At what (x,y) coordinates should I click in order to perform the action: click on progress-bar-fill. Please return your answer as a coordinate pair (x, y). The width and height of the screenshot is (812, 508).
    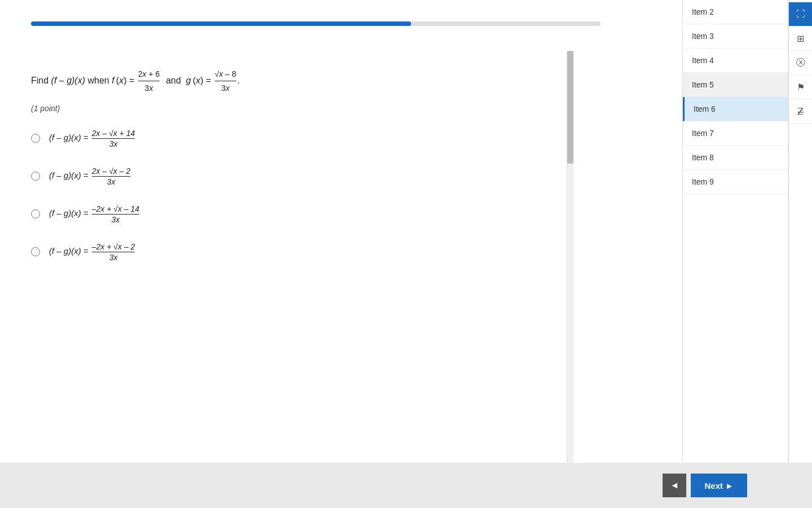
    Looking at the image, I should click on (221, 24).